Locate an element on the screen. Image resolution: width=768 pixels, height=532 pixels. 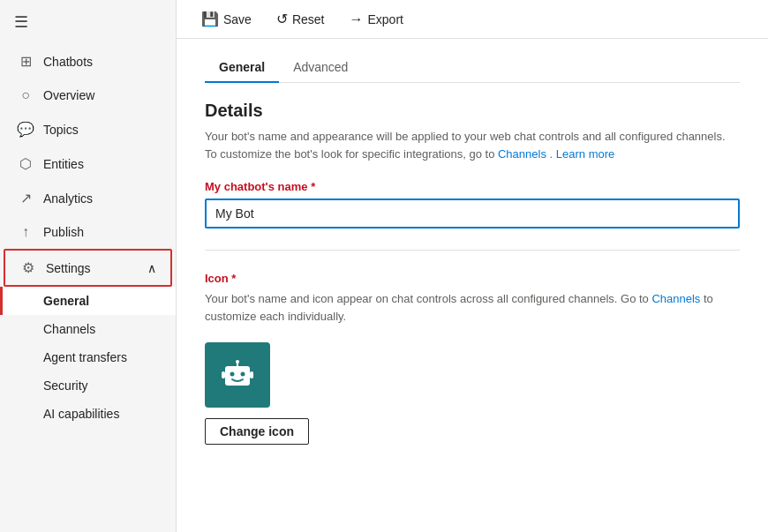
icon-label-text: Icon is located at coordinates (217, 279).